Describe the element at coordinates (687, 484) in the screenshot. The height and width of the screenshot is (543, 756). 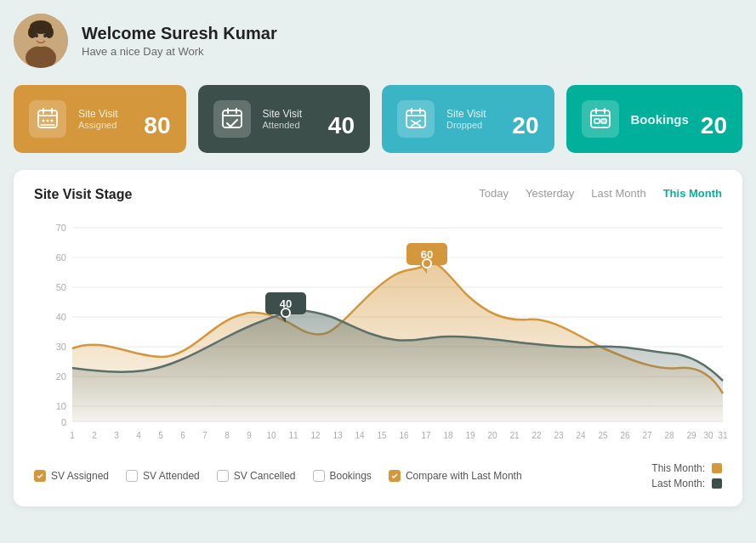
I see `month-legend-last: Last Month:` at that location.